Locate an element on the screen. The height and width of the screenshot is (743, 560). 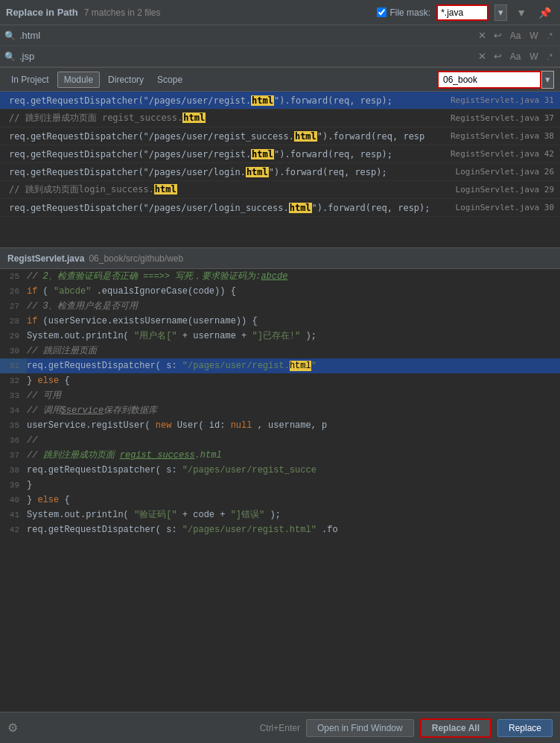
line-num-40: 40 is located at coordinates (13, 500).